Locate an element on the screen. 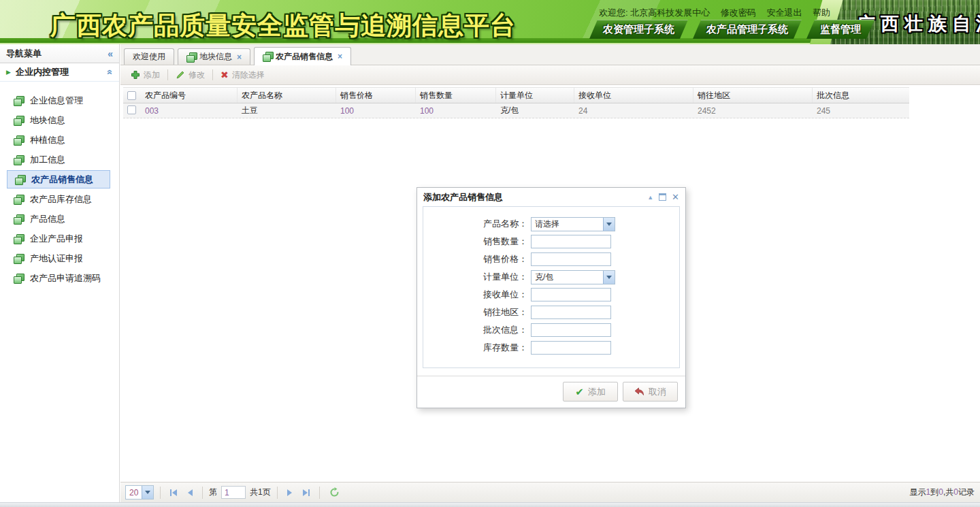 The height and width of the screenshot is (507, 980). first-page-button is located at coordinates (174, 493).